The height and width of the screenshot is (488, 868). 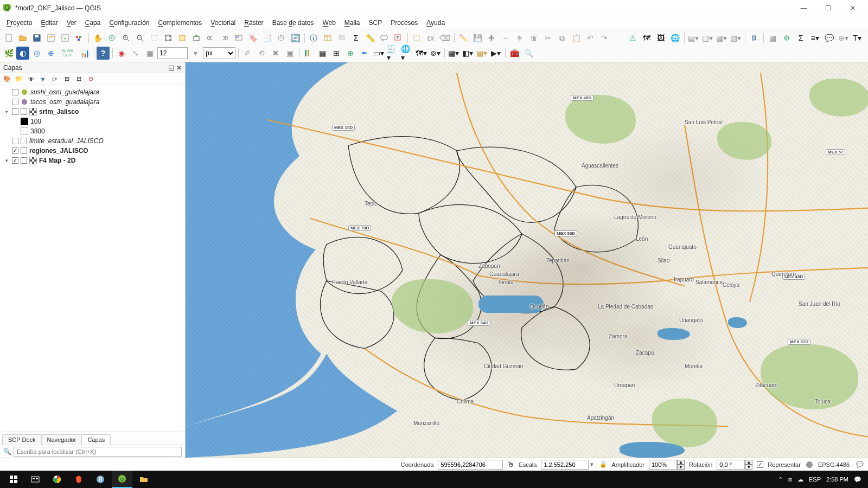 I want to click on vector-grid-icon: ▦, so click(x=322, y=53).